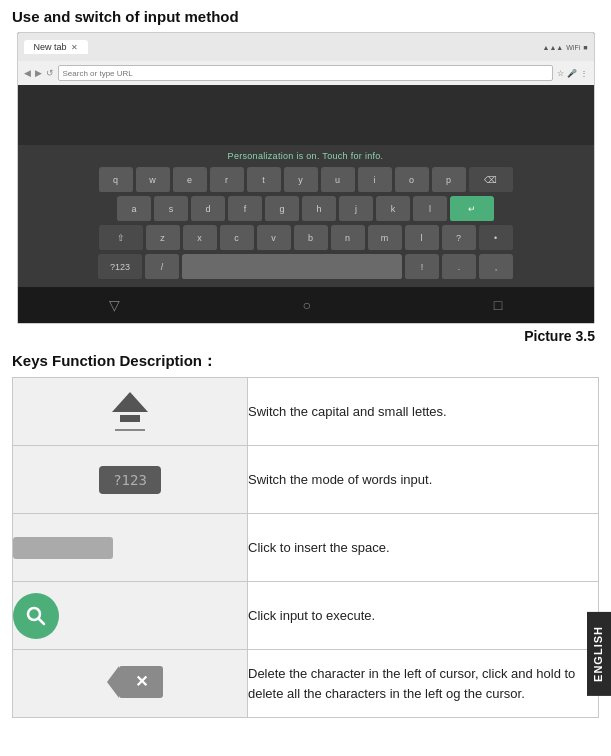 The image size is (611, 756). I want to click on key-y: y, so click(301, 180).